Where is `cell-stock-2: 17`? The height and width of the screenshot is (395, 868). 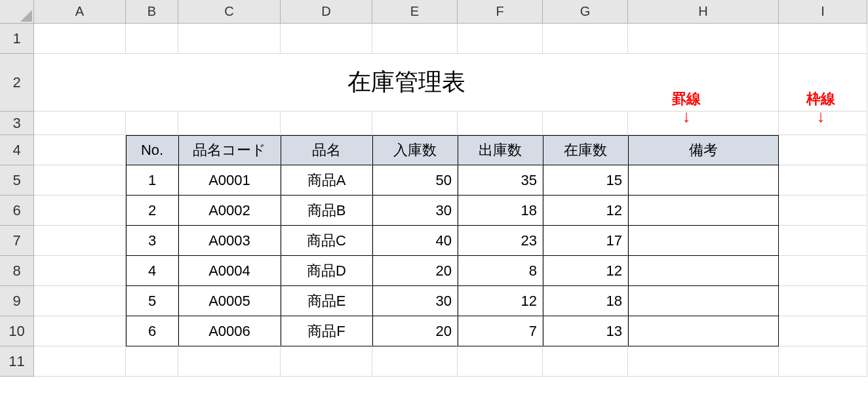
cell-stock-2: 17 is located at coordinates (585, 241).